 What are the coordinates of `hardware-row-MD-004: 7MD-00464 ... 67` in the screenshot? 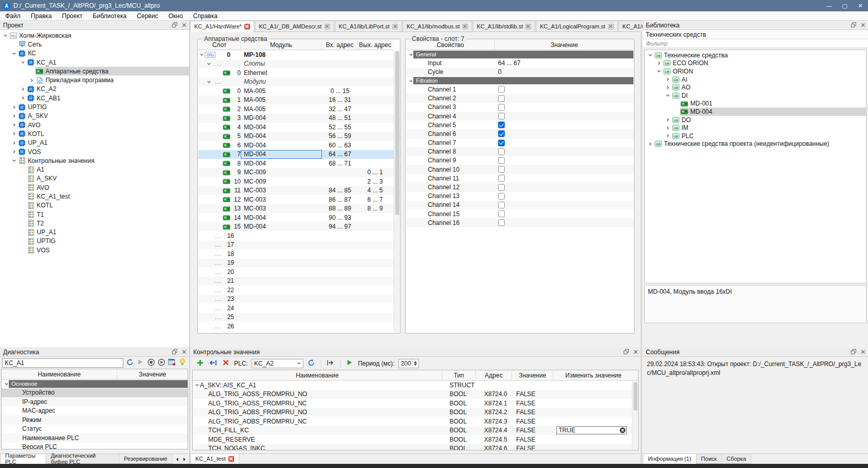 It's located at (296, 155).